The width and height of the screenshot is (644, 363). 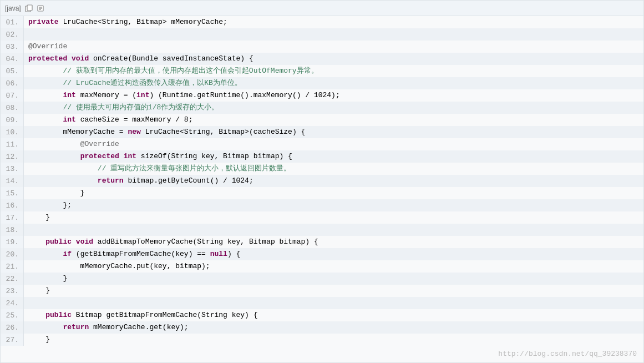 What do you see at coordinates (334, 181) in the screenshot?
I see `code-line: return bitmap.getByteCount() / 1024;` at bounding box center [334, 181].